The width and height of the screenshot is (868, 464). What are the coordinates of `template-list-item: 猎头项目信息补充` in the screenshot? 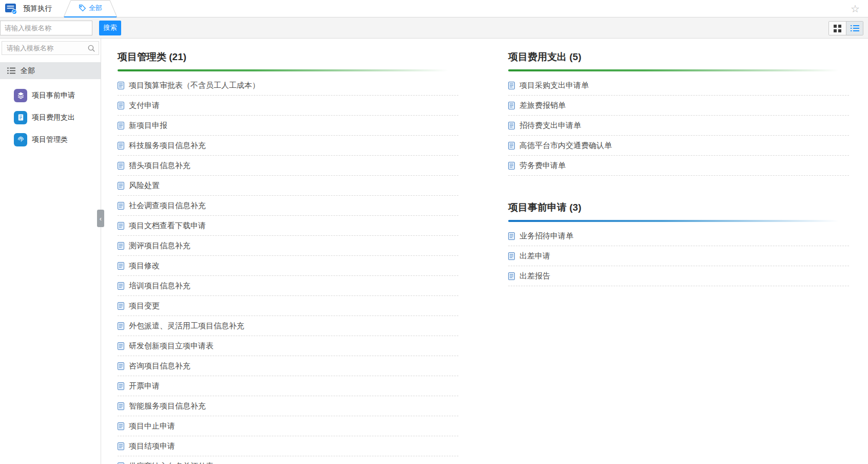 It's located at (288, 165).